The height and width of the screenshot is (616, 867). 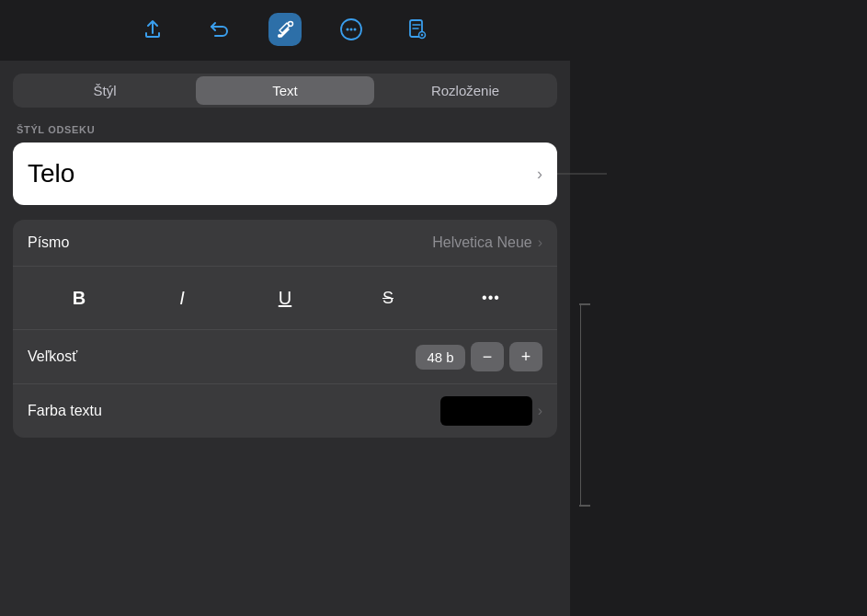 What do you see at coordinates (351, 29) in the screenshot?
I see `more-dots-icon` at bounding box center [351, 29].